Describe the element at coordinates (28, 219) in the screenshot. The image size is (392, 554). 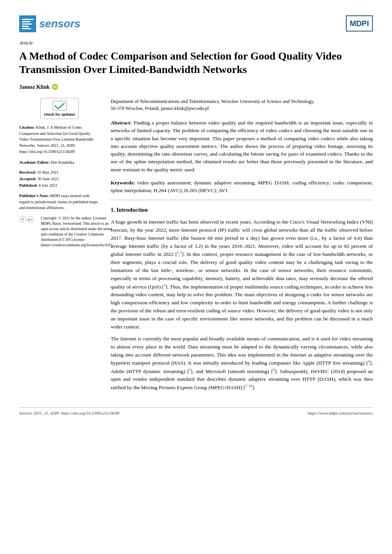
I see `cc-icon: © BY` at that location.